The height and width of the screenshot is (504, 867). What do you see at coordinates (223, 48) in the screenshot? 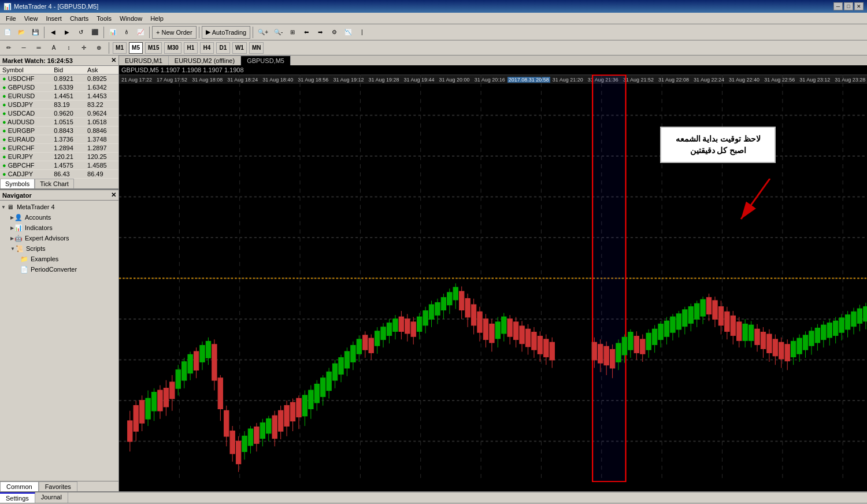
I see `timeframe-d1: D1` at bounding box center [223, 48].